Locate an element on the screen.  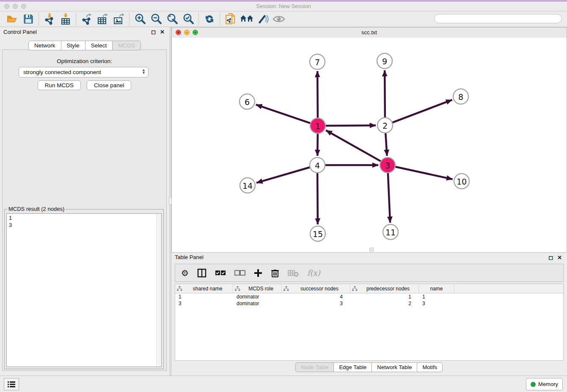
save-floppy-icon is located at coordinates (28, 19).